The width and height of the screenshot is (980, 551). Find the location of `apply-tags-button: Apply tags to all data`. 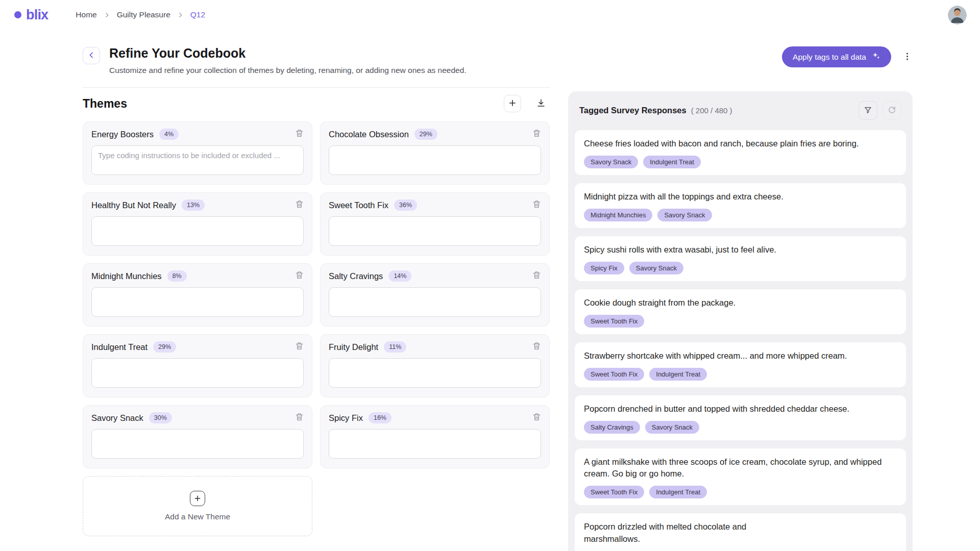

apply-tags-button: Apply tags to all data is located at coordinates (837, 57).